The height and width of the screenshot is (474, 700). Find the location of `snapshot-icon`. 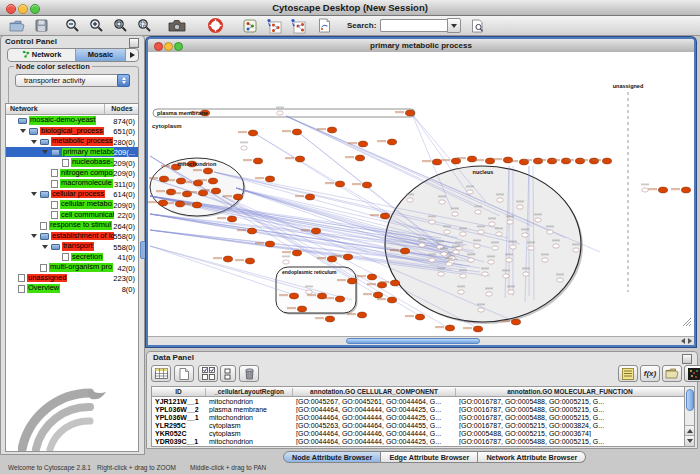

snapshot-icon is located at coordinates (177, 26).